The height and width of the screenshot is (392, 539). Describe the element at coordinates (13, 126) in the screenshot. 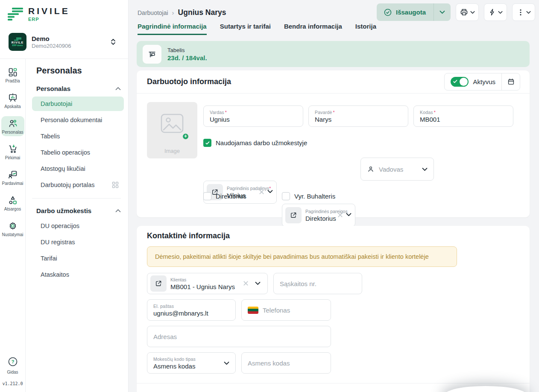

I see `rail-item-personalas: Personalas` at that location.